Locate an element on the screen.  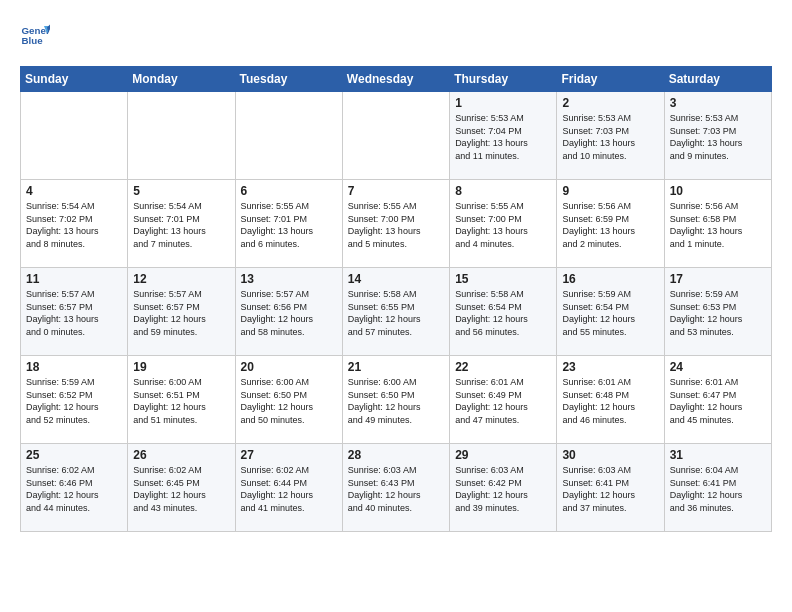
day-number: 22 is located at coordinates (503, 367).